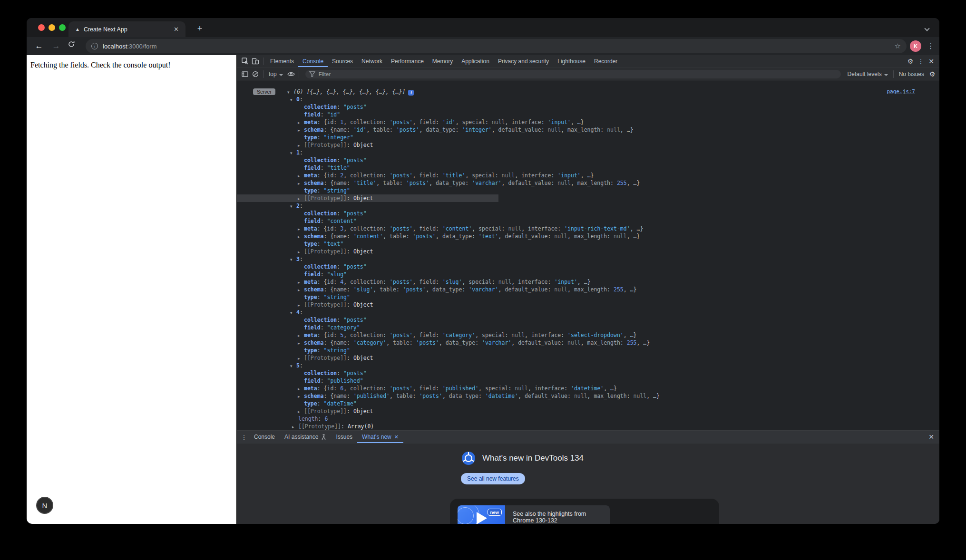  What do you see at coordinates (588, 229) in the screenshot?
I see `meta-row: ▸meta: {id: 3, collection: 'posts', fiel…` at bounding box center [588, 229].